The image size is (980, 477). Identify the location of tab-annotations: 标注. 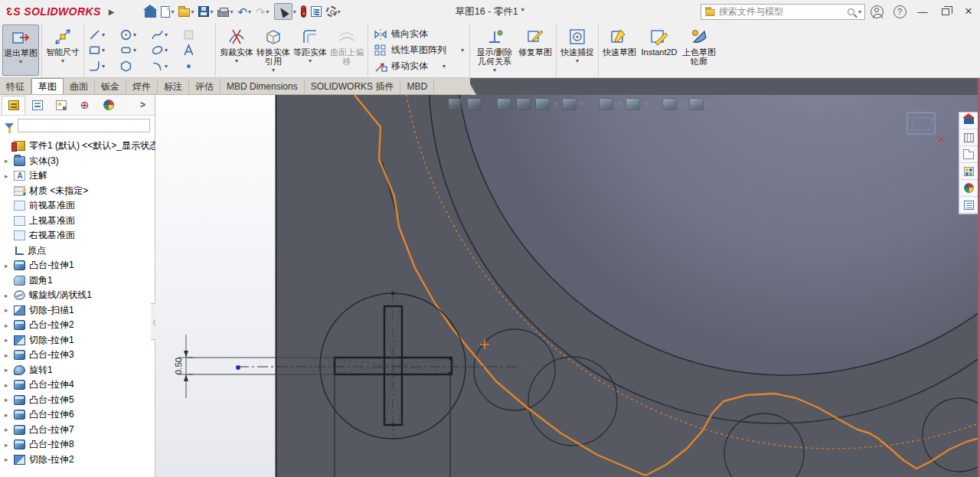
(173, 87).